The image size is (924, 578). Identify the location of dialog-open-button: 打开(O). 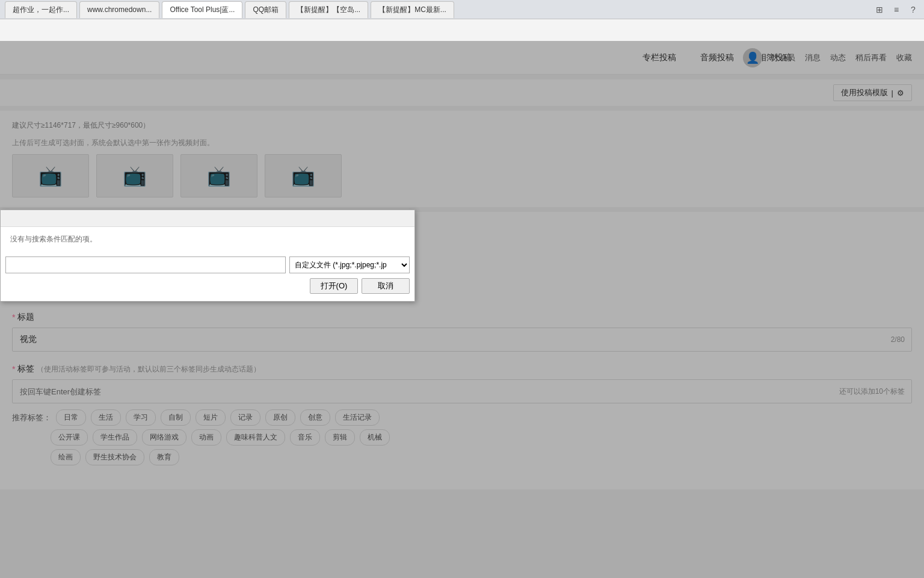
(334, 286).